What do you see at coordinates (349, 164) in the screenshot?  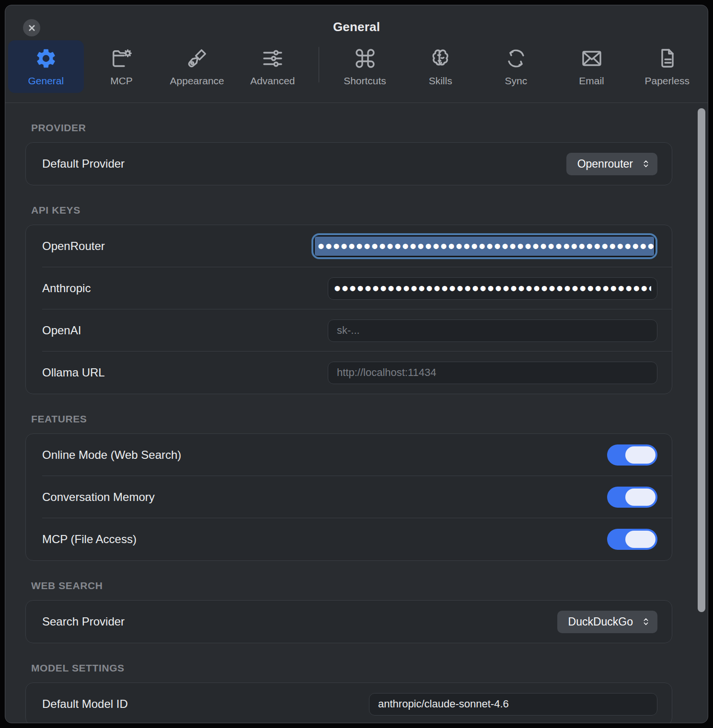 I see `default-provider-row: Default Provider Openrouter` at bounding box center [349, 164].